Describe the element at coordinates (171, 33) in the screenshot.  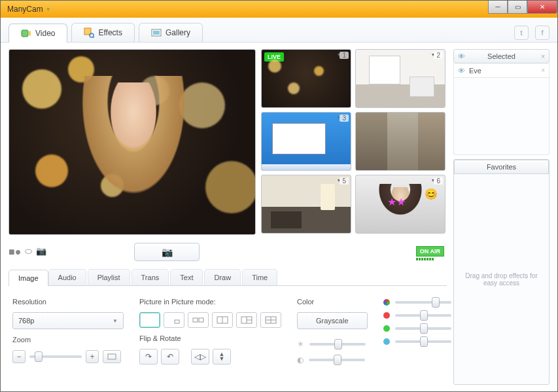
I see `tab-gallery: Gallery` at that location.